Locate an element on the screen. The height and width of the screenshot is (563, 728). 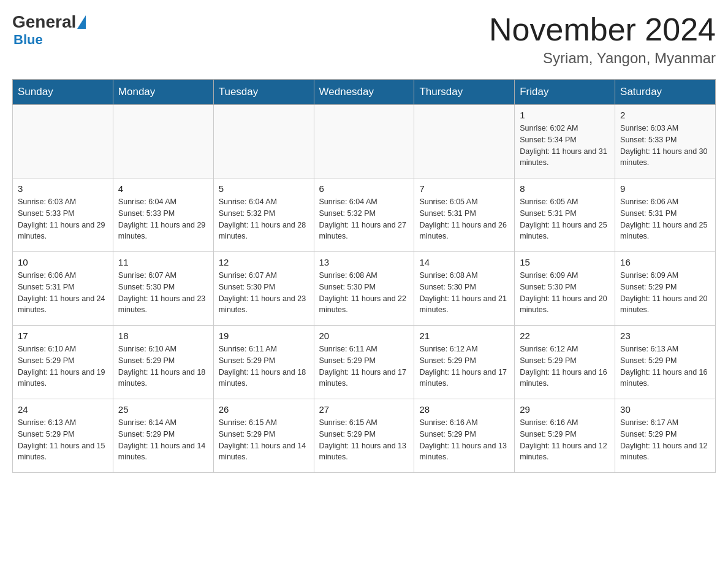
day-info: Sunrise: 6:10 AMSunset: 5:29 PMDaylight:… is located at coordinates (63, 367).